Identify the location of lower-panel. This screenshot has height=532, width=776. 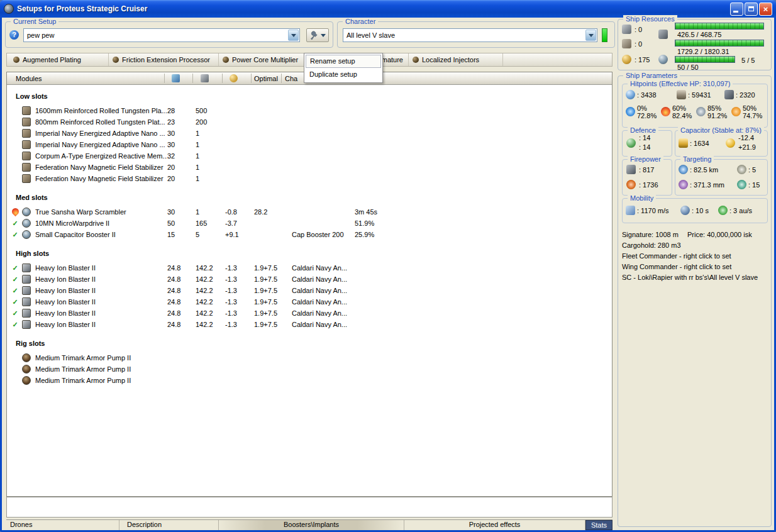
(309, 507).